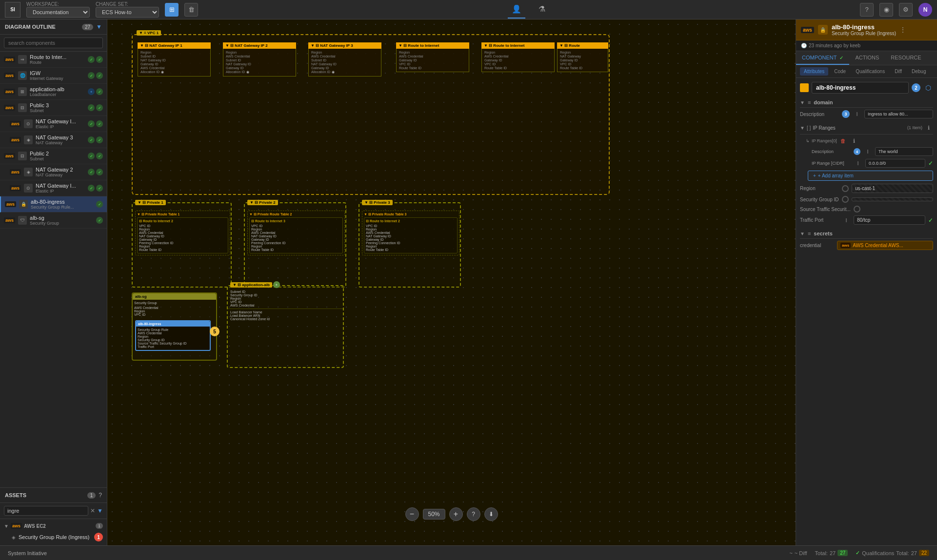 This screenshot has height=560, width=937. What do you see at coordinates (28, 172) in the screenshot?
I see `nat2-icon: ◈` at bounding box center [28, 172].